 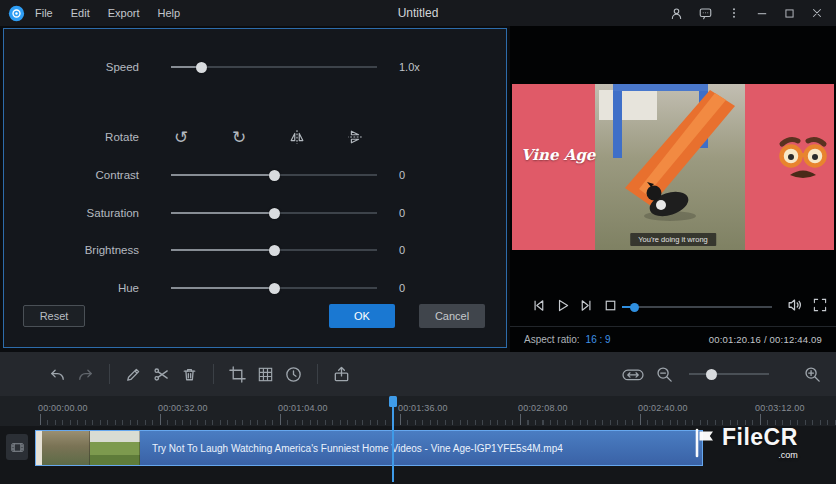 I want to click on undo-icon, so click(x=58, y=374).